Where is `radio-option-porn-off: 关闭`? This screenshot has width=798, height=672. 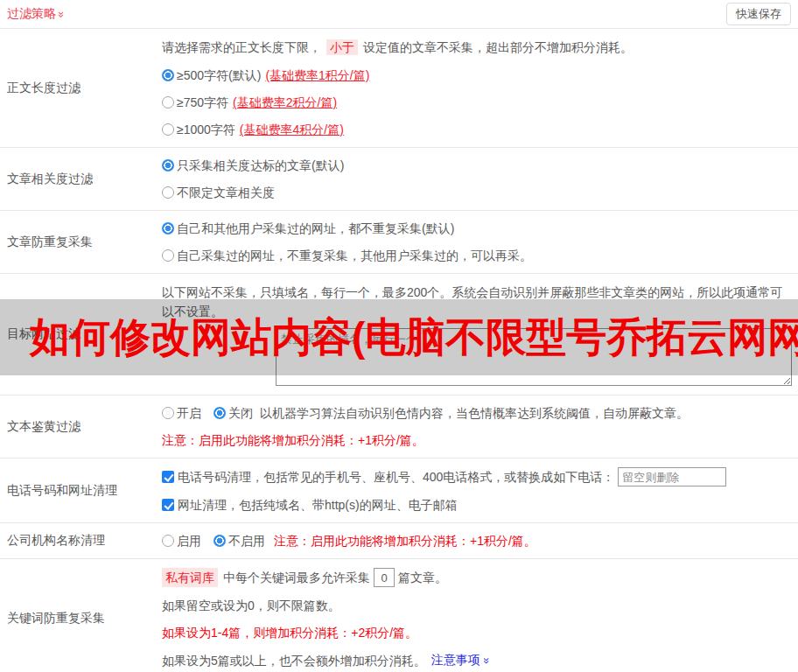 radio-option-porn-off: 关闭 is located at coordinates (233, 413).